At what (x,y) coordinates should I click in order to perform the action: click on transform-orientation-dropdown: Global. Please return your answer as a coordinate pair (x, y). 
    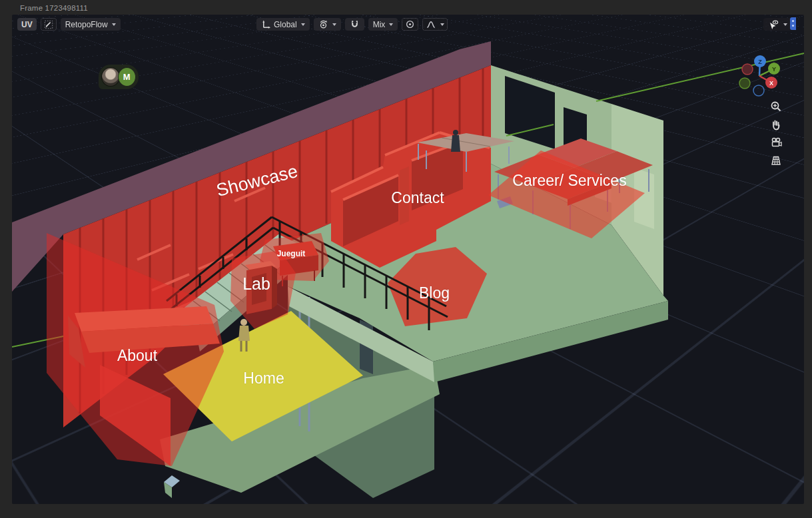
    Looking at the image, I should click on (283, 24).